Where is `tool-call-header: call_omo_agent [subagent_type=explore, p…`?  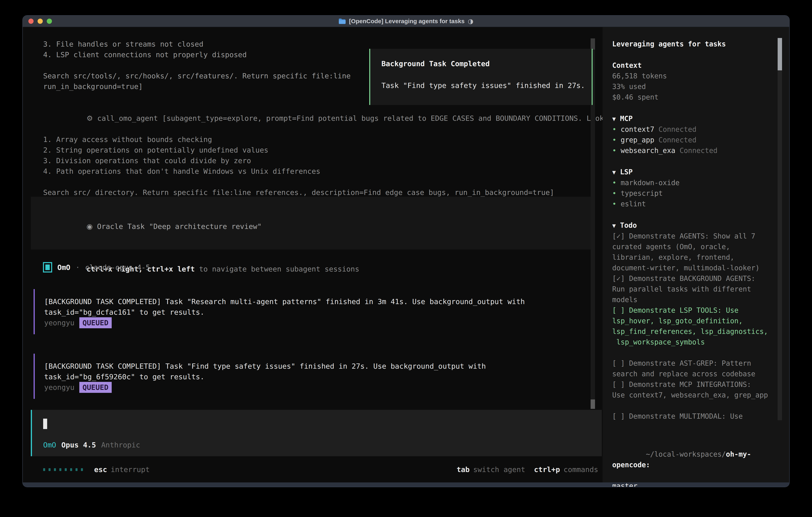 tool-call-header: call_omo_agent [subagent_type=explore, p… is located at coordinates (348, 118).